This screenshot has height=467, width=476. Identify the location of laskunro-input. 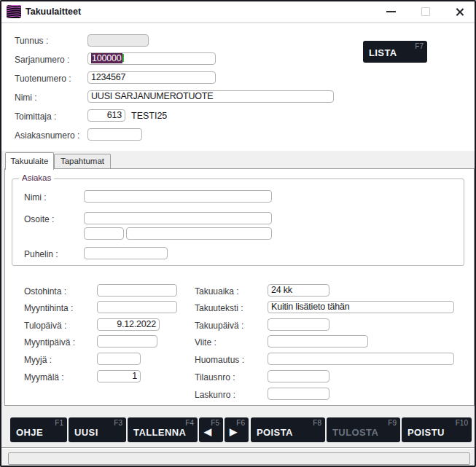
(299, 393).